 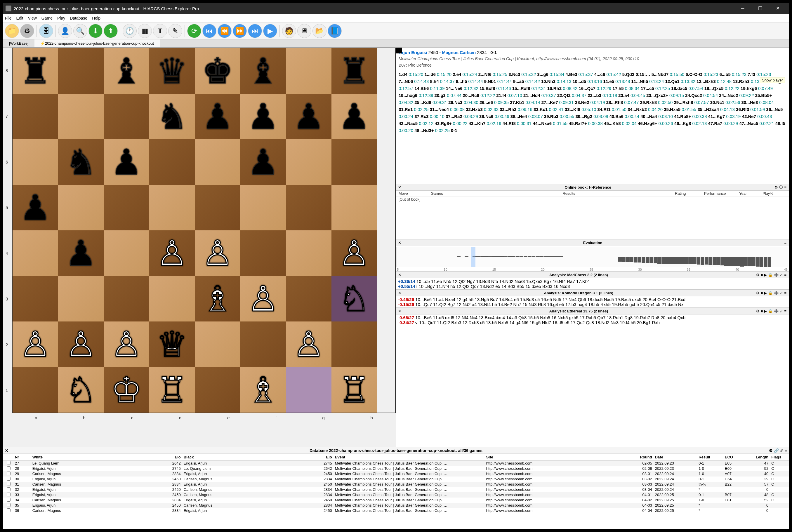 I want to click on minimize-button: ─, so click(x=742, y=8).